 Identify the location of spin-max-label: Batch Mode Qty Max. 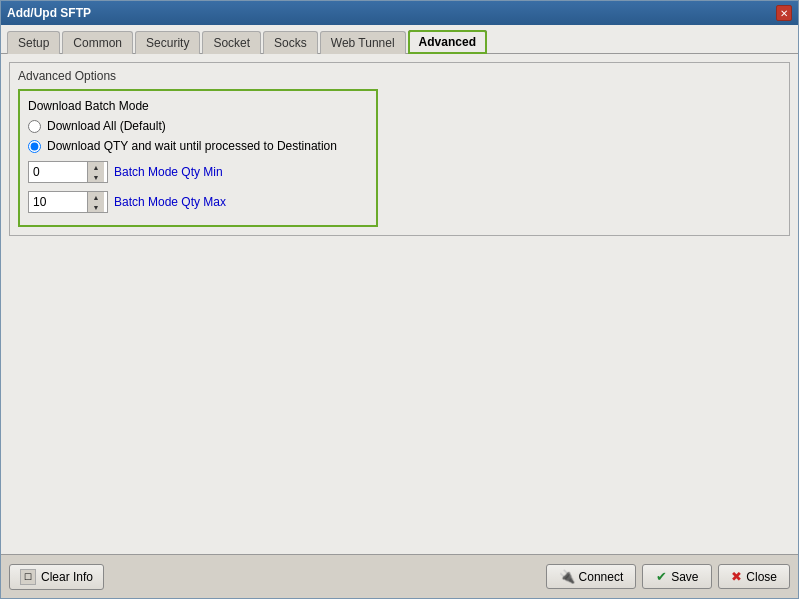
(170, 202).